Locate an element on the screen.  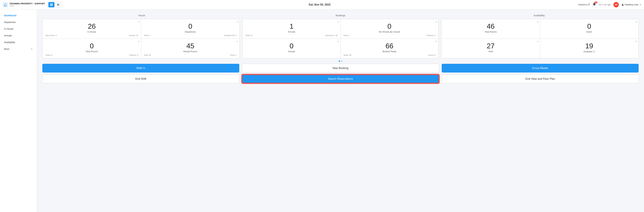
ready-rooms-number: 45 is located at coordinates (190, 46).